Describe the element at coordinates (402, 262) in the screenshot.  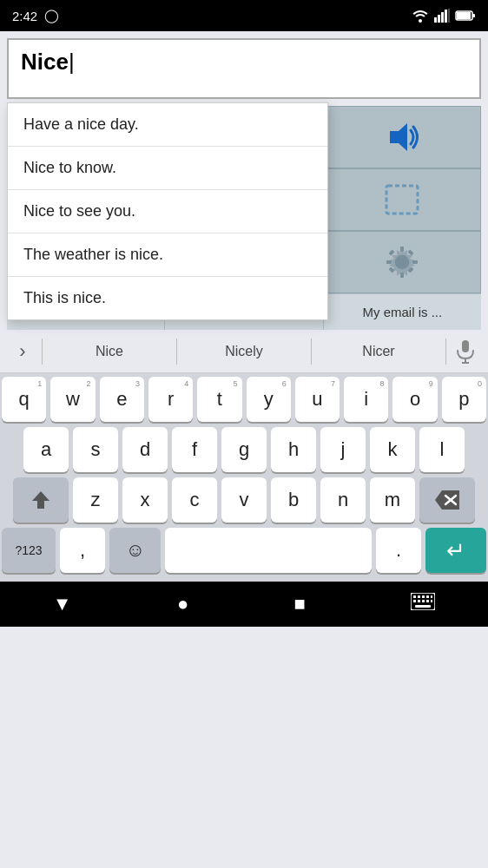
I see `gear-button` at that location.